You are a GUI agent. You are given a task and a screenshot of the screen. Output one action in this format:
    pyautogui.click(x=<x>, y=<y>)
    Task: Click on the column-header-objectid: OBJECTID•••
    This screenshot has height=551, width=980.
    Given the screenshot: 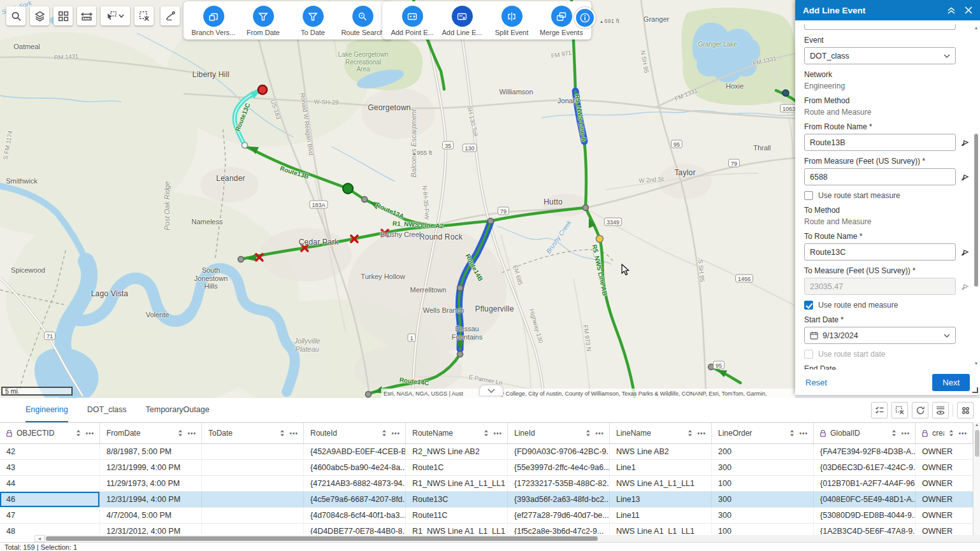 What is the action you would take?
    pyautogui.click(x=50, y=433)
    